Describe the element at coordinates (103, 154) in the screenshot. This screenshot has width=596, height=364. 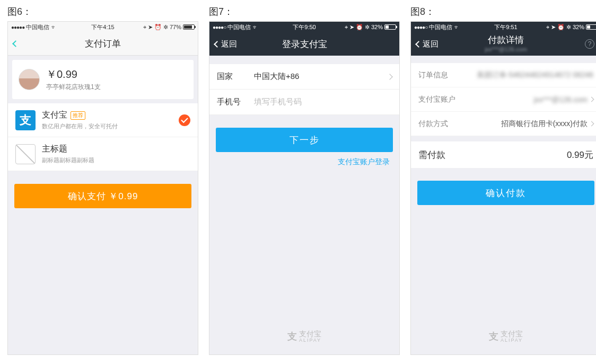
I see `payment-method-other: 主标题 副标题副标题副标题` at that location.